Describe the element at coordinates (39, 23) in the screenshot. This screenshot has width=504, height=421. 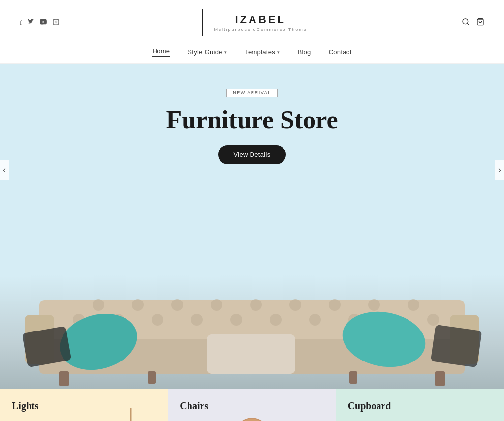
I see `social-icons: f` at that location.